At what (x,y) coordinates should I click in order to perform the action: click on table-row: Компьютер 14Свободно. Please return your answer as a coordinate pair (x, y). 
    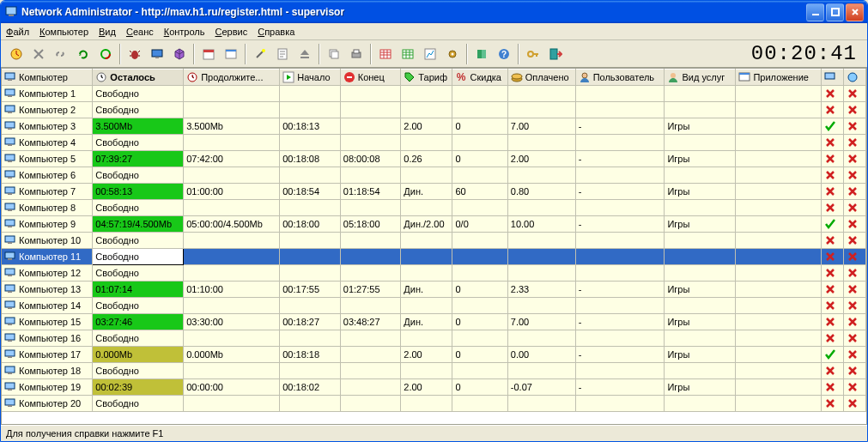
    Looking at the image, I should click on (434, 306).